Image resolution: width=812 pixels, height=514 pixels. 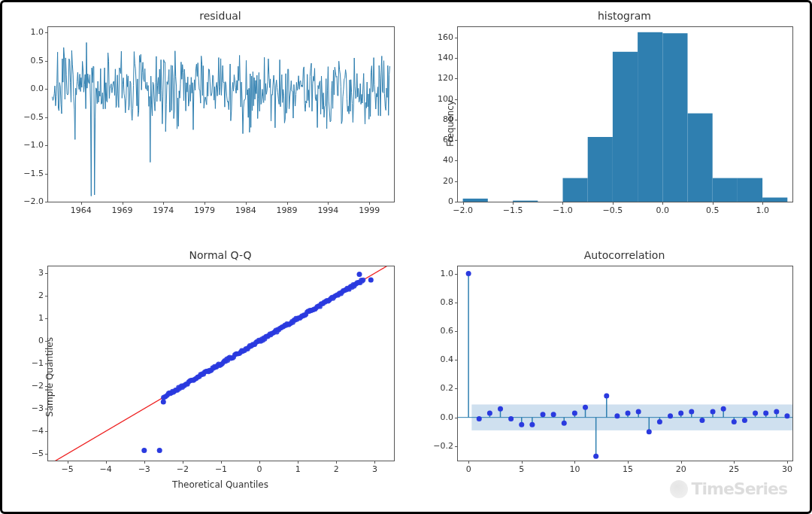 What do you see at coordinates (734, 470) in the screenshot?
I see `x-tick: 25` at bounding box center [734, 470].